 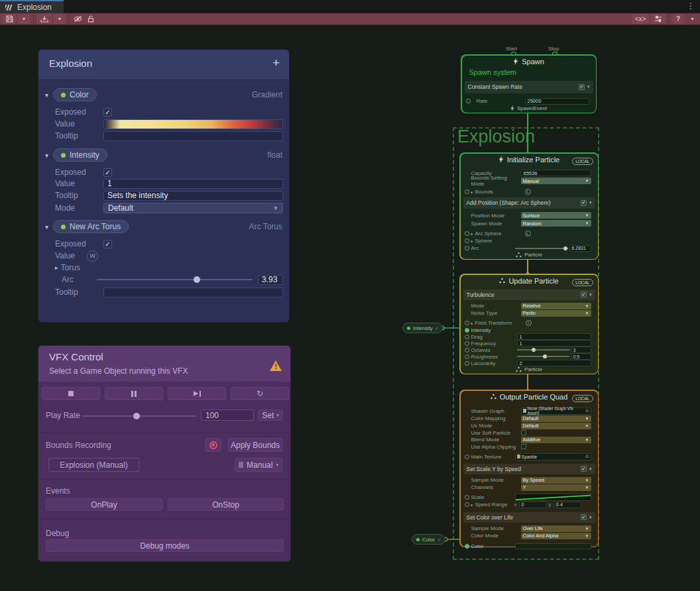 I want to click on apply-bounds-button: Apply Bounds, so click(x=255, y=445).